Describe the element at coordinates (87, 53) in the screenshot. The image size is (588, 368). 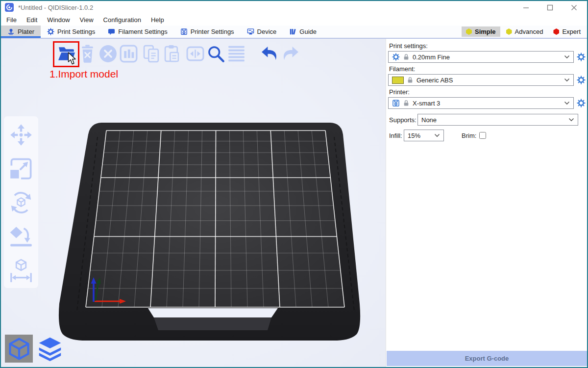
I see `delete-button` at that location.